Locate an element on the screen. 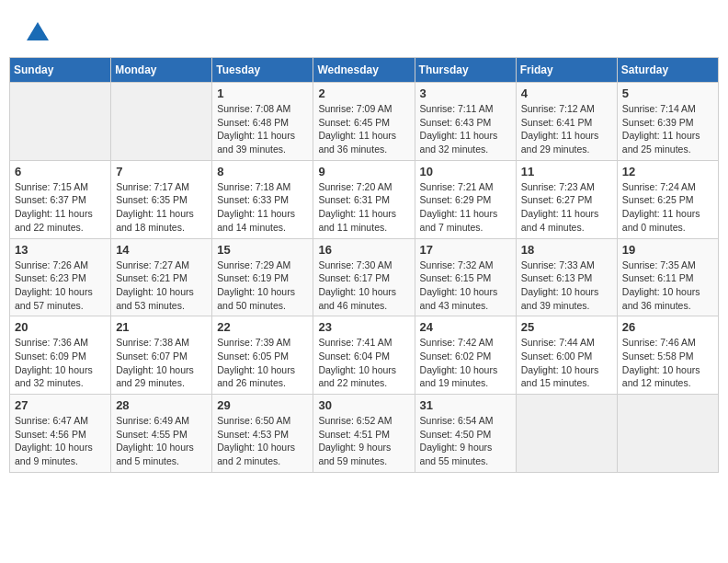 This screenshot has width=728, height=563. logo is located at coordinates (40, 33).